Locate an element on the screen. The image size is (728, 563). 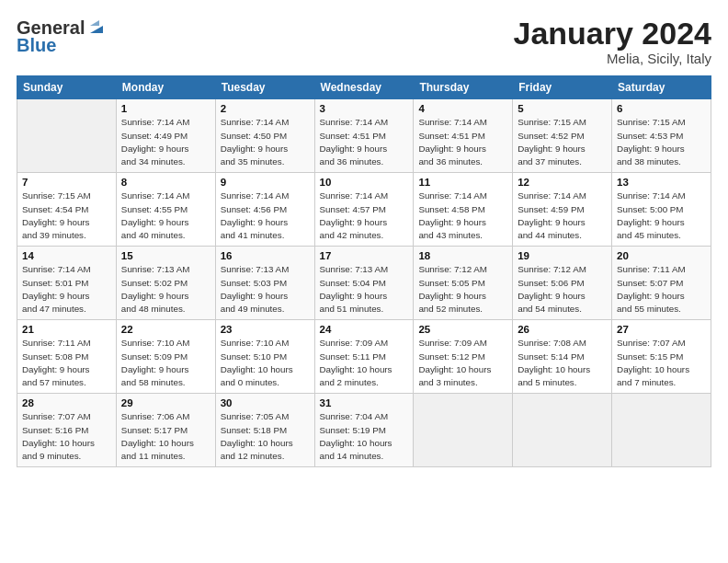
day-number: 18 is located at coordinates (463, 256).